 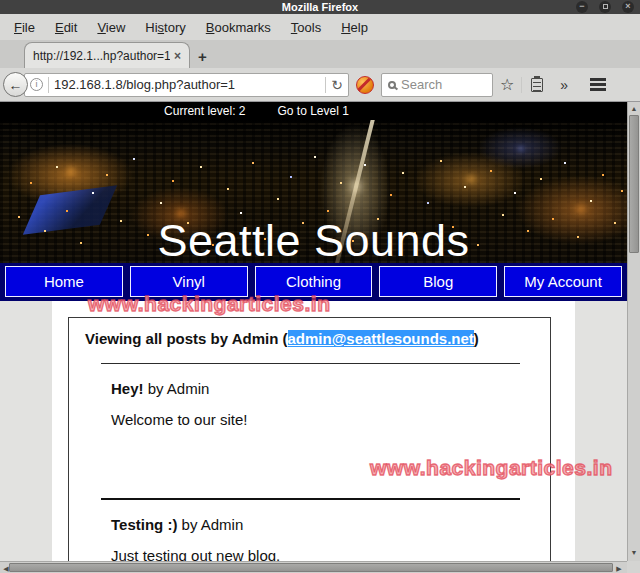 I want to click on window-controls: − ×, so click(x=605, y=7).